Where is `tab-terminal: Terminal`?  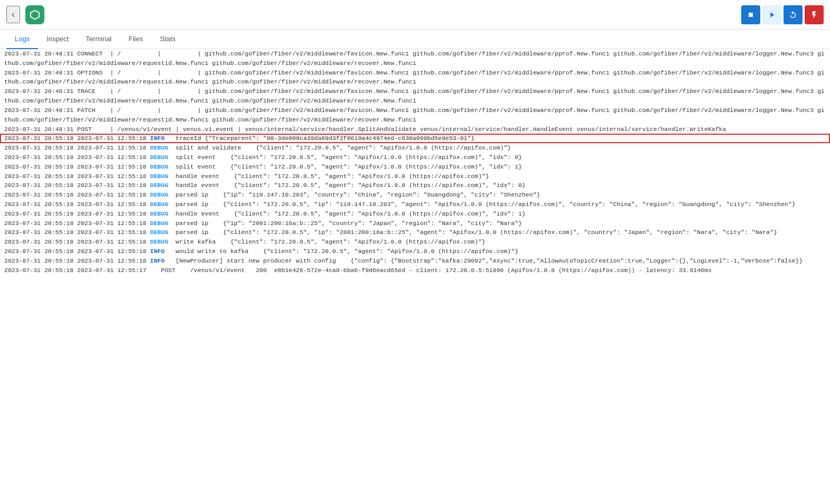
tab-terminal: Terminal is located at coordinates (98, 39).